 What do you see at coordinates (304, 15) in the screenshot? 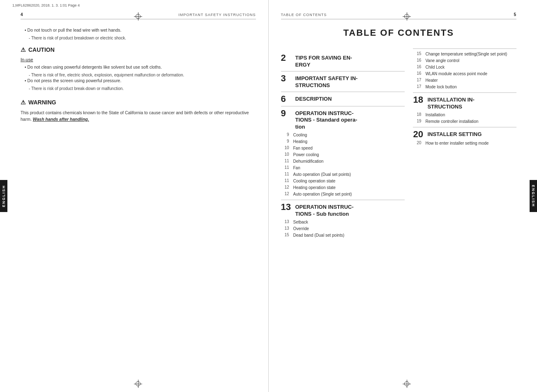
I see `right-section-label: TABLE OF CONTENTS` at bounding box center [304, 15].